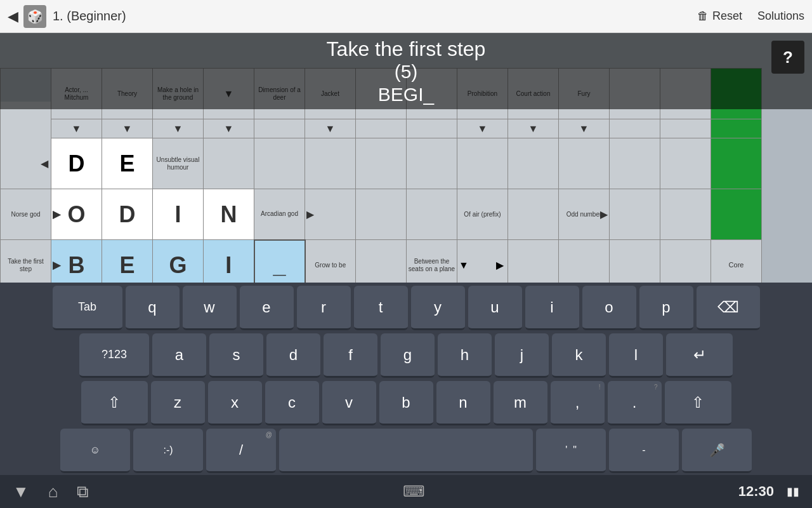 Image resolution: width=812 pixels, height=508 pixels. Describe the element at coordinates (463, 403) in the screenshot. I see `key-n: n` at that location.